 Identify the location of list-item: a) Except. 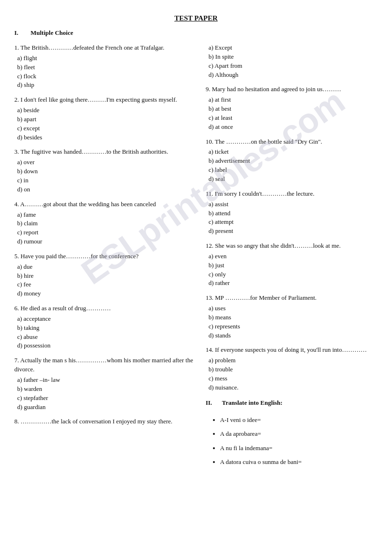
(293, 48).